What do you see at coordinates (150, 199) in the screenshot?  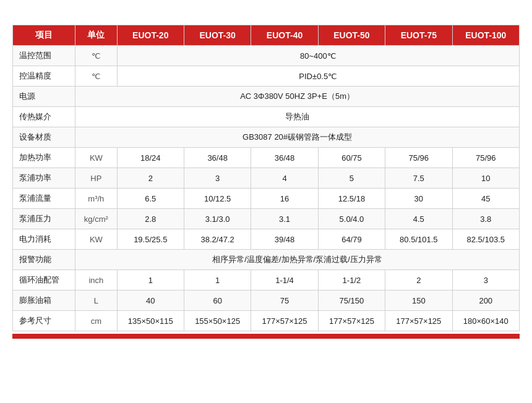 I see `value-cell: 6.5` at bounding box center [150, 199].